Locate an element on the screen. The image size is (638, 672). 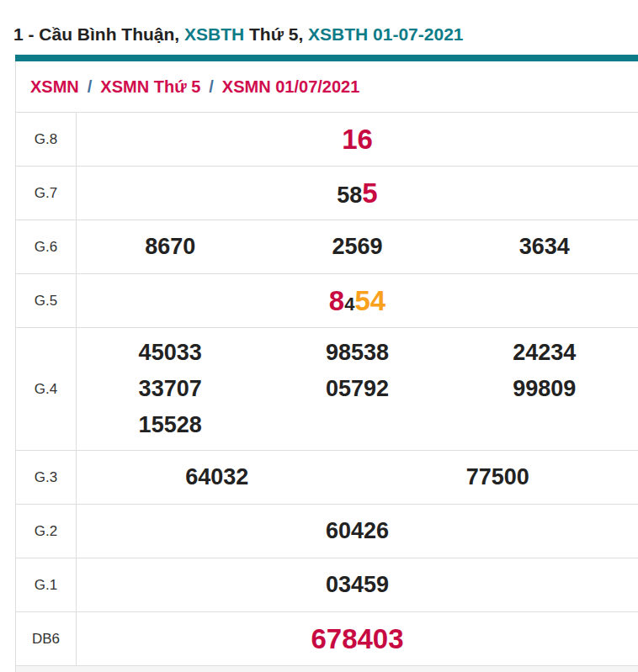
prize-number-segment: 60426 is located at coordinates (357, 532).